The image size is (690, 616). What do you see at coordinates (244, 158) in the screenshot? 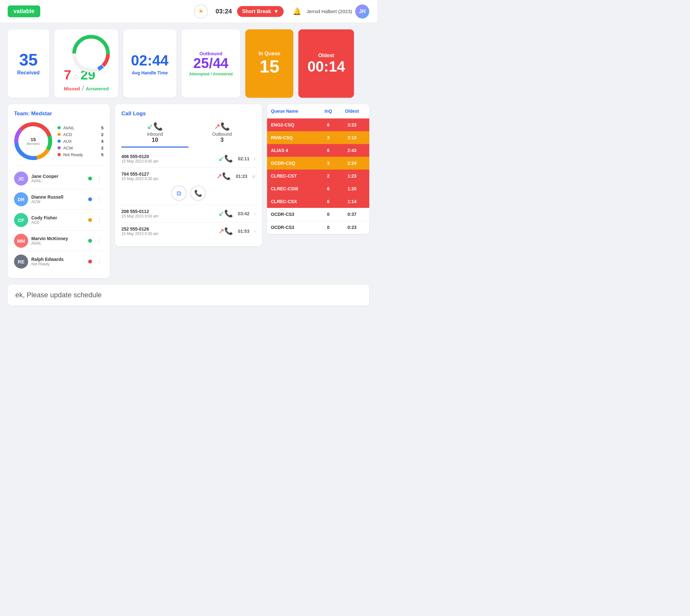
I see `call-duration: 02:11` at bounding box center [244, 158].